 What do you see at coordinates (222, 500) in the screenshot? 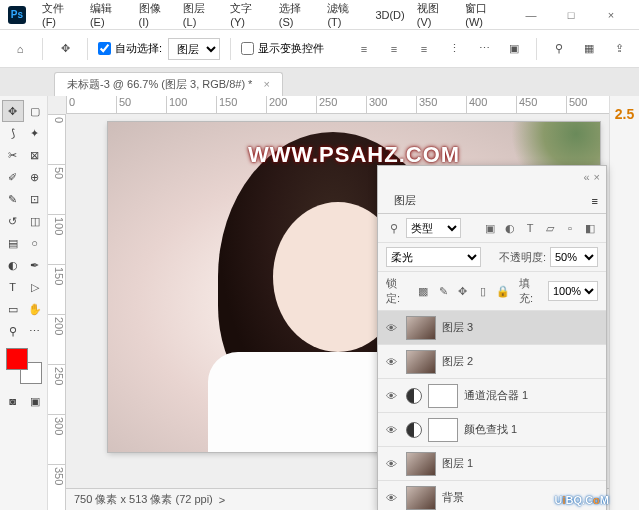
I see `status-arrow-icon: >` at bounding box center [222, 500].